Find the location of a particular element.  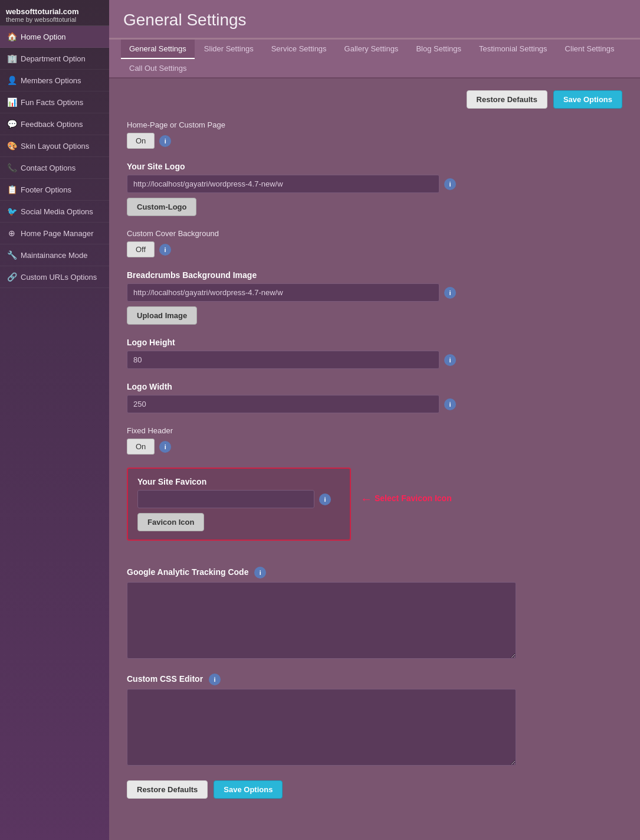

tab-general-settings: General Settings is located at coordinates (158, 50).